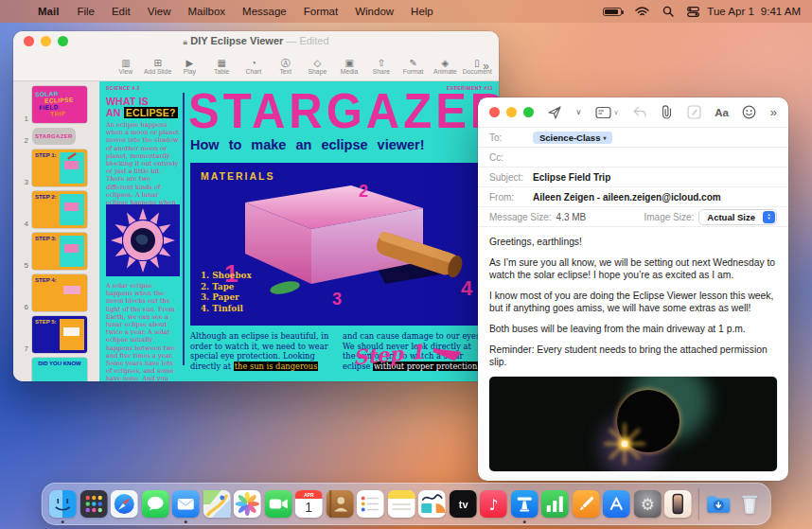  I want to click on attach-icon, so click(666, 112).